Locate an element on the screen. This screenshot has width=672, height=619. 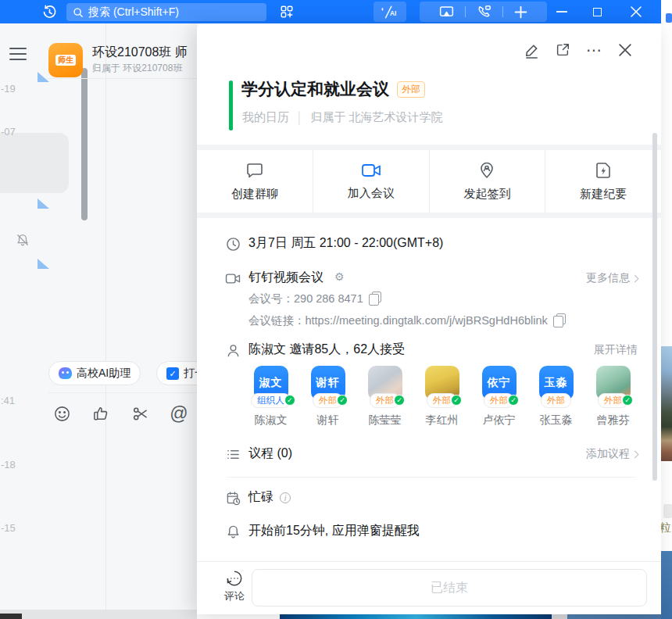
expand-details-link: 展开详情 is located at coordinates (616, 350).